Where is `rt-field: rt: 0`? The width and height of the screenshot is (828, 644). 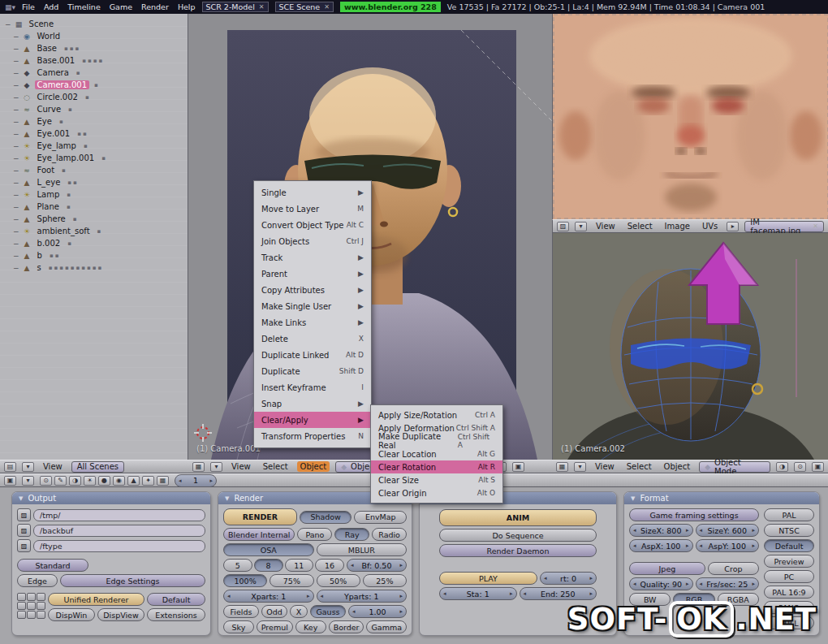
rt-field: rt: 0 is located at coordinates (568, 578).